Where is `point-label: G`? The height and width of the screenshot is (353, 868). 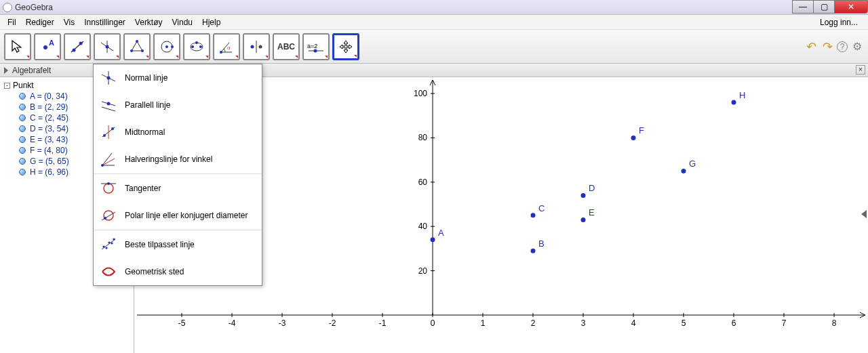
point-label: G is located at coordinates (692, 164).